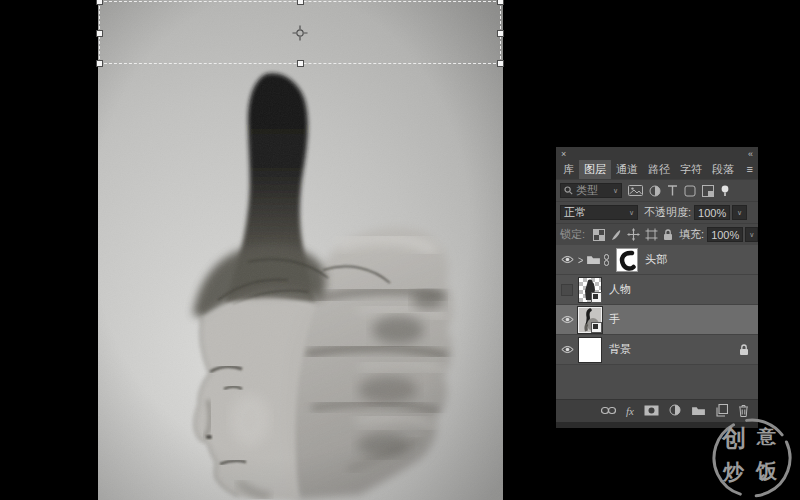 The width and height of the screenshot is (800, 500). Describe the element at coordinates (572, 234) in the screenshot. I see `lock-label: 锁定:` at that location.